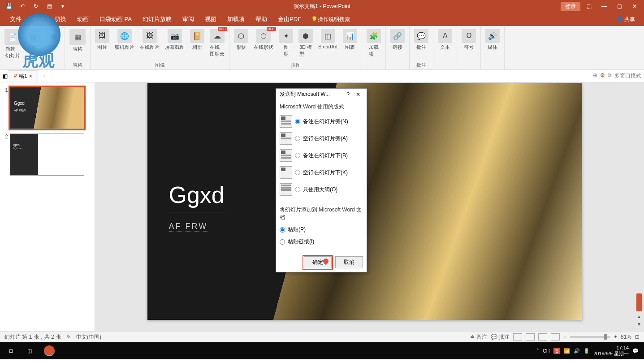 The image size is (644, 362). Describe the element at coordinates (321, 242) in the screenshot. I see `option-paste-link: 粘贴链接(I)` at that location.